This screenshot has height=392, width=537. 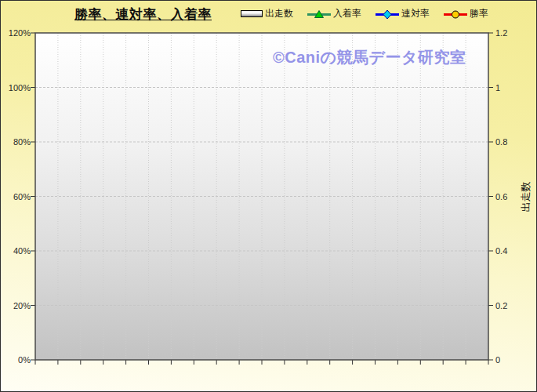 What do you see at coordinates (365, 14) in the screenshot?
I see `legend: 出走数 入着率 連対率 勝率` at bounding box center [365, 14].